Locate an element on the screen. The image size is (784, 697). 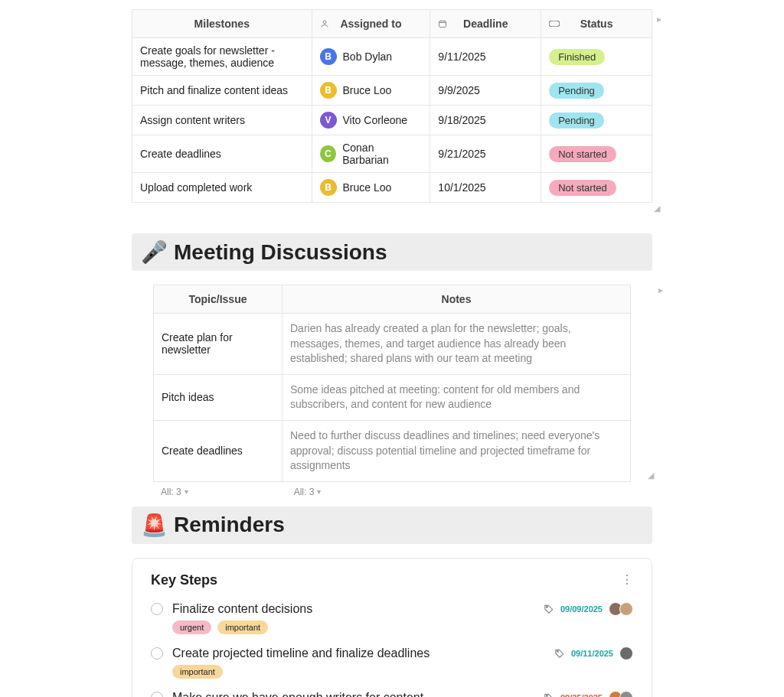
milestone-title-cell: Create deadlines is located at coordinates (222, 155).